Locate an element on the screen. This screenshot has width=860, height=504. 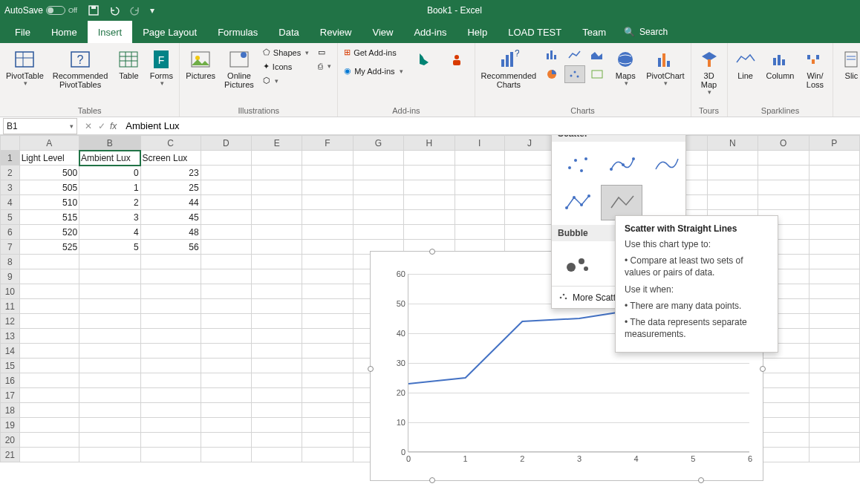
scatter-smooth-lines-option is located at coordinates (666, 164).